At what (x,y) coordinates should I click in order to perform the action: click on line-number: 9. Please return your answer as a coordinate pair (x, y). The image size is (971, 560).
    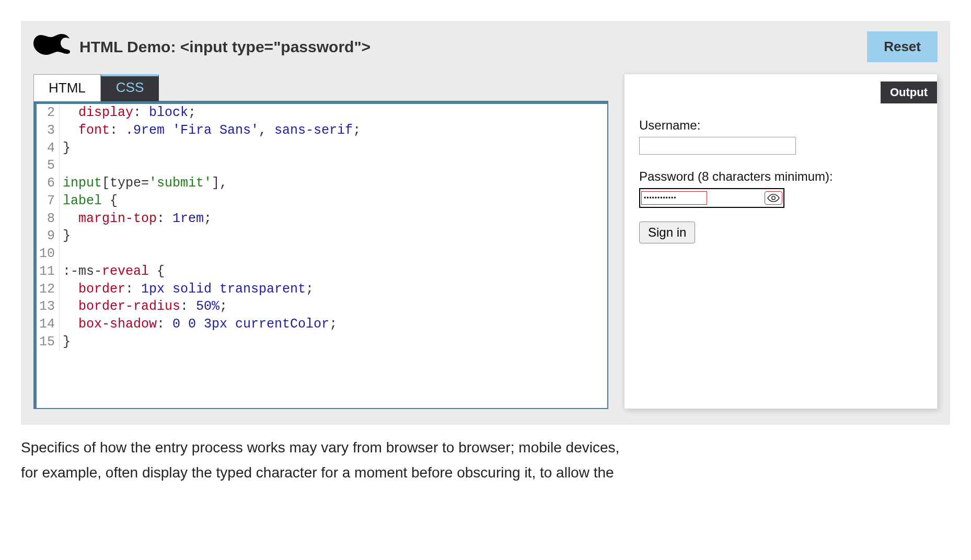
    Looking at the image, I should click on (48, 236).